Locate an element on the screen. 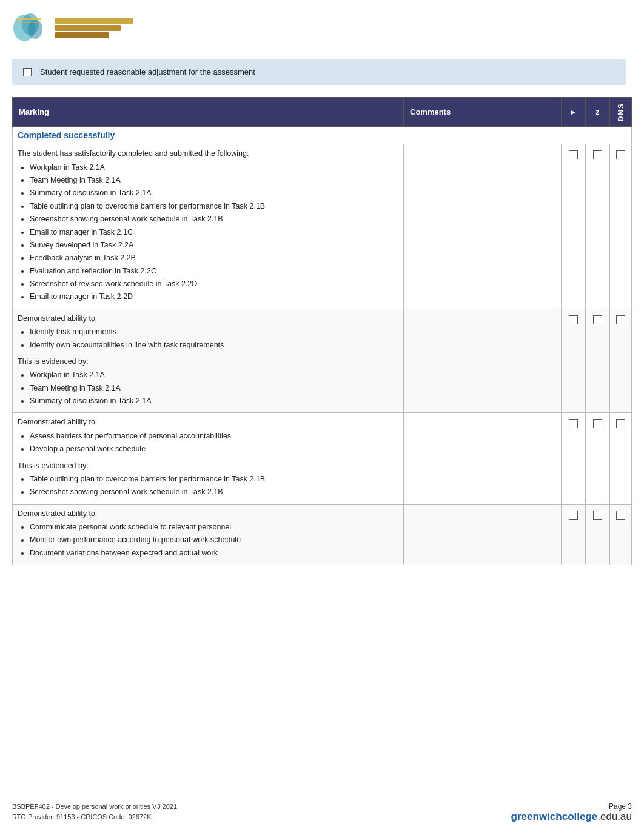 This screenshot has height=835, width=644. section-title: Completed successfully is located at coordinates (66, 135).